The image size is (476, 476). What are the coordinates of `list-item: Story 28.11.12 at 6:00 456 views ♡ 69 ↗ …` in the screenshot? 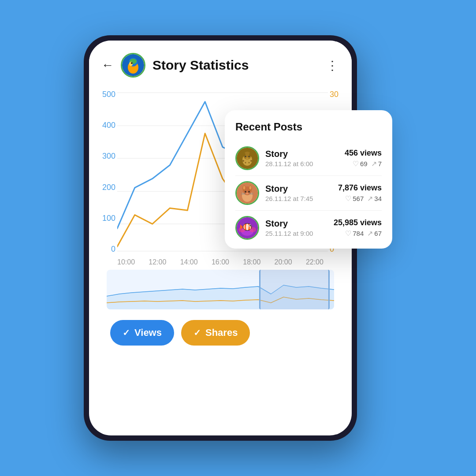 It's located at (309, 159).